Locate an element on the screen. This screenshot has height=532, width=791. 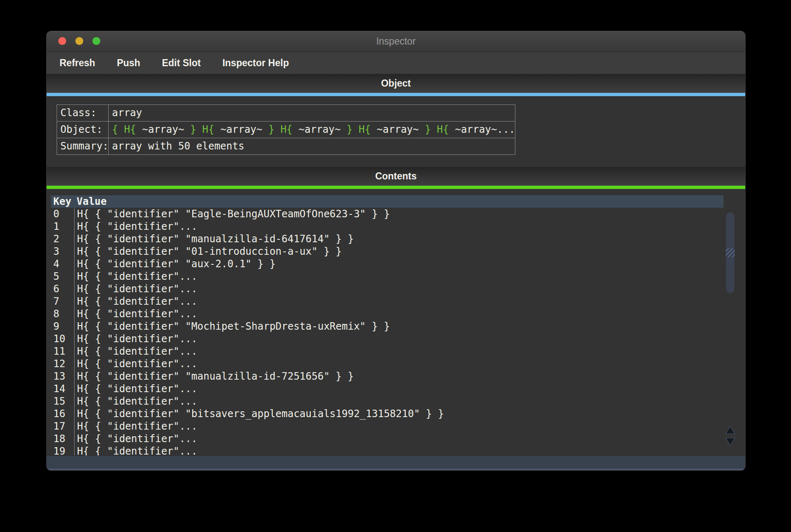
menu-item-inspector-help: Inspector Help is located at coordinates (256, 63).